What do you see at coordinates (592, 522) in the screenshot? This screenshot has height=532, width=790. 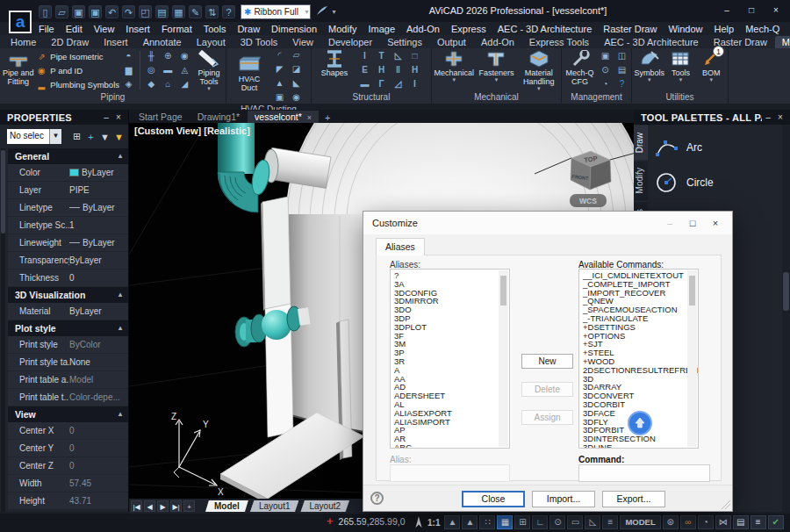 I see `snap-tracking-icon: ◺` at bounding box center [592, 522].